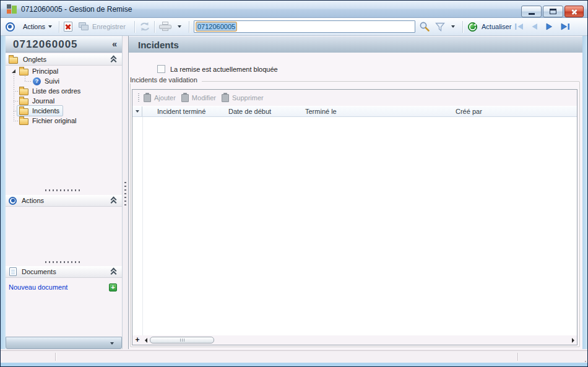  Describe the element at coordinates (294, 365) in the screenshot. I see `window-frame-bottom` at that location.